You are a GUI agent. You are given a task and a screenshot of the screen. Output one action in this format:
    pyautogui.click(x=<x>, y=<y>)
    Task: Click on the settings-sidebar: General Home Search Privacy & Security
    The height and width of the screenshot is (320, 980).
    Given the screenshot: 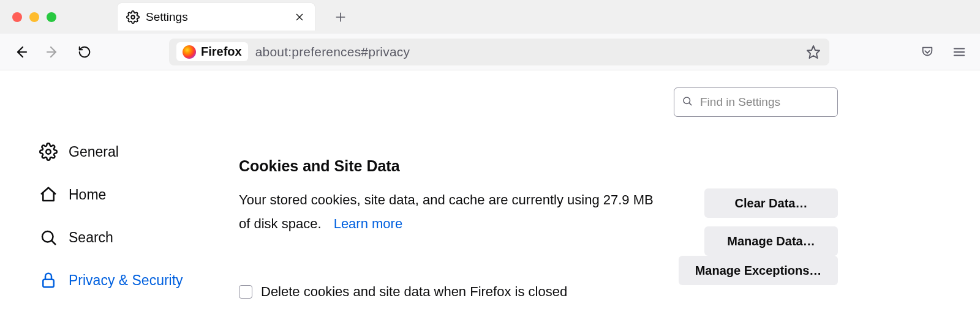 What is the action you would take?
    pyautogui.click(x=111, y=216)
    